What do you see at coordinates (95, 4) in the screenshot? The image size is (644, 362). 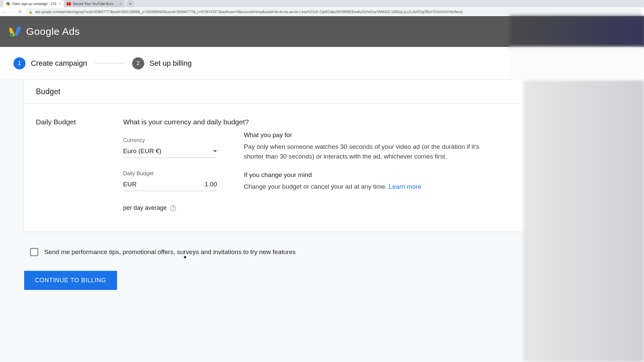 I see `tab-title: Secure Your YouTube Account` at bounding box center [95, 4].